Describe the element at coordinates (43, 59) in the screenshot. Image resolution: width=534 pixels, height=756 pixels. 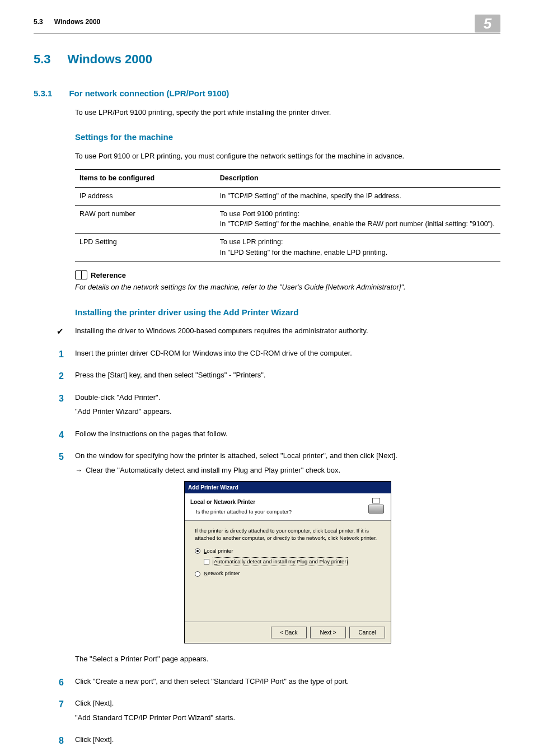
I see `section-number: 5.3` at that location.